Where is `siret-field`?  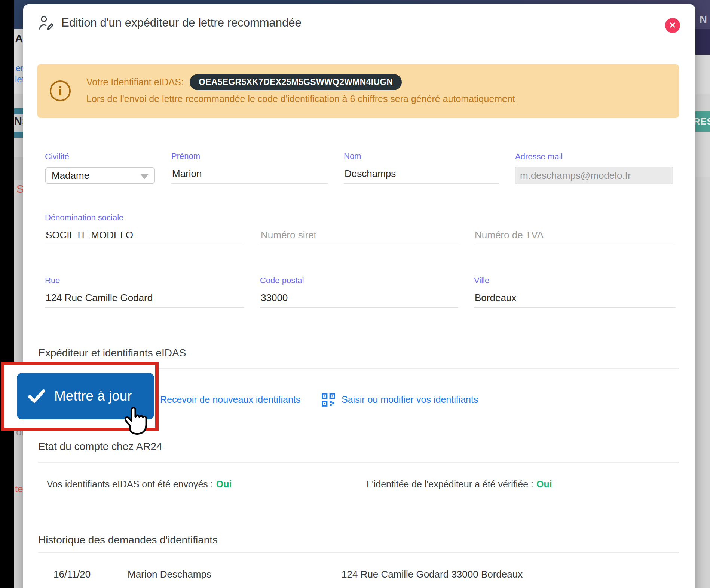 siret-field is located at coordinates (359, 229).